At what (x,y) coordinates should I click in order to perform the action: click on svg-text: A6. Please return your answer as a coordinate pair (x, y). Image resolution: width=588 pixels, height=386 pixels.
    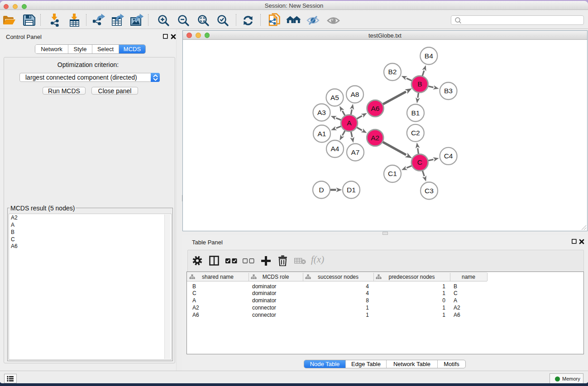
    Looking at the image, I should click on (376, 109).